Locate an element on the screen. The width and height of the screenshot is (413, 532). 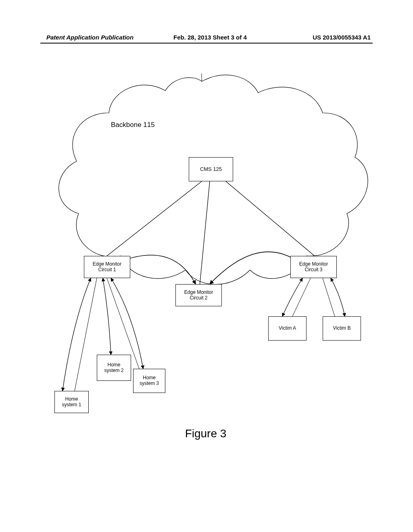
home-system-2-box: Home system 2 is located at coordinates (114, 368).